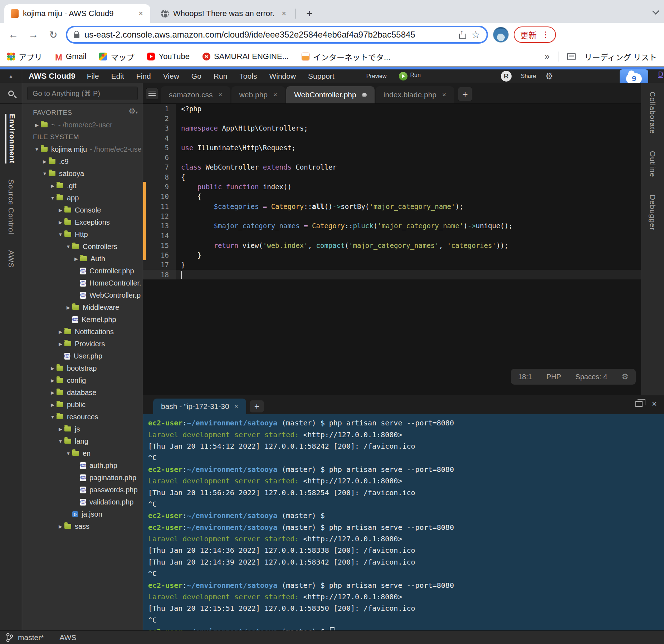  What do you see at coordinates (410, 76) in the screenshot?
I see `run-button: Run` at bounding box center [410, 76].